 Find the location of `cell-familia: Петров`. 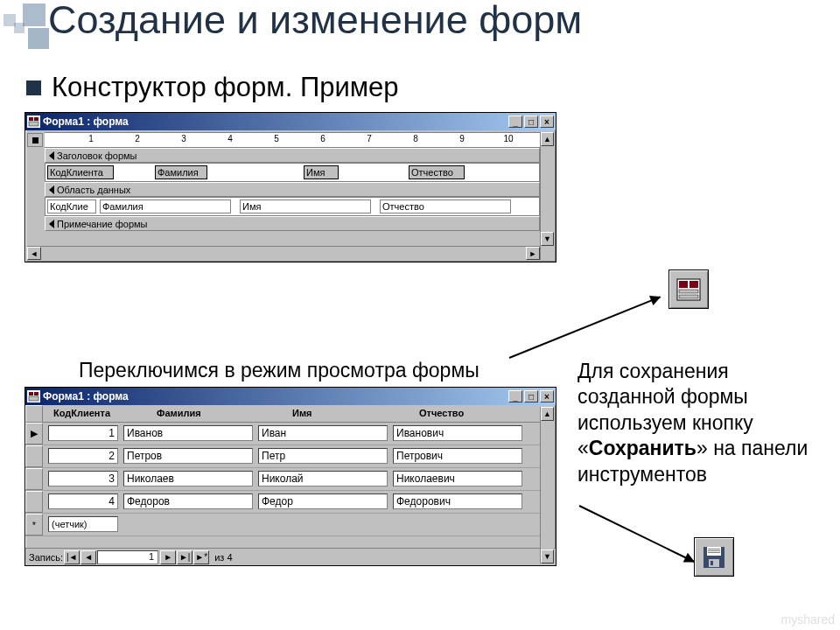

cell-familia: Петров is located at coordinates (188, 456).